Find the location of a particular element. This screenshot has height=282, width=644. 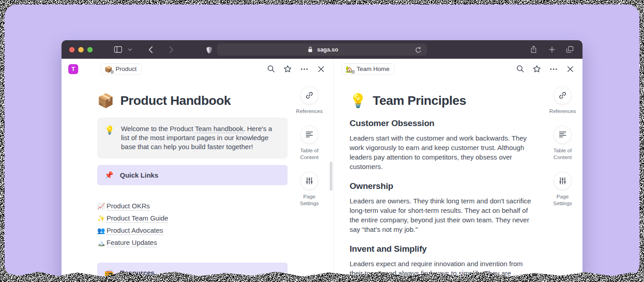

link-product-okrs: 📈Product OKRs is located at coordinates (193, 206).